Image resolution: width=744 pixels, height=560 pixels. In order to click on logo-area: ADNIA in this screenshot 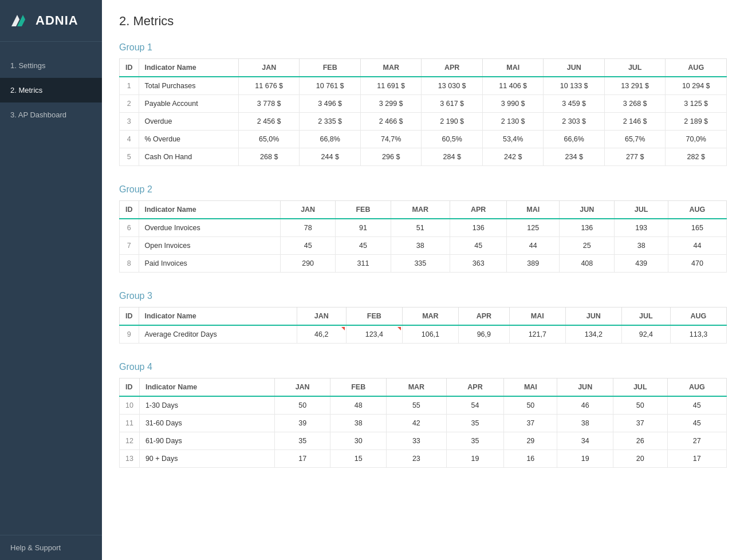, I will do `click(51, 21)`.